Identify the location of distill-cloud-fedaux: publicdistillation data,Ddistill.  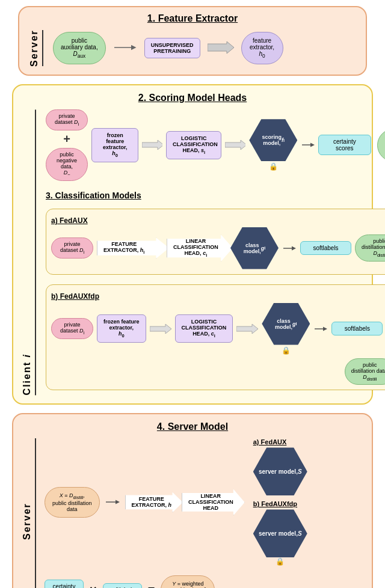
(370, 248).